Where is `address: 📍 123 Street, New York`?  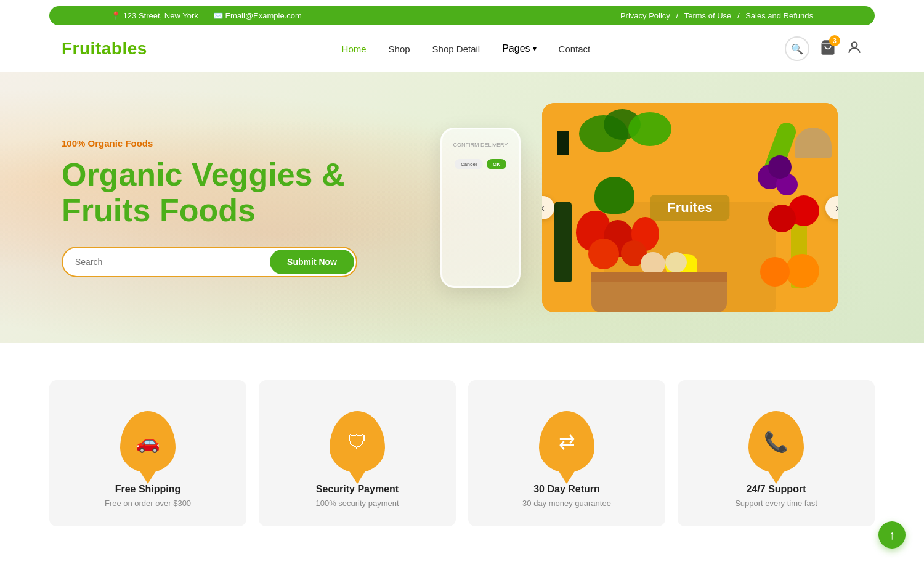 address: 📍 123 Street, New York is located at coordinates (155, 16).